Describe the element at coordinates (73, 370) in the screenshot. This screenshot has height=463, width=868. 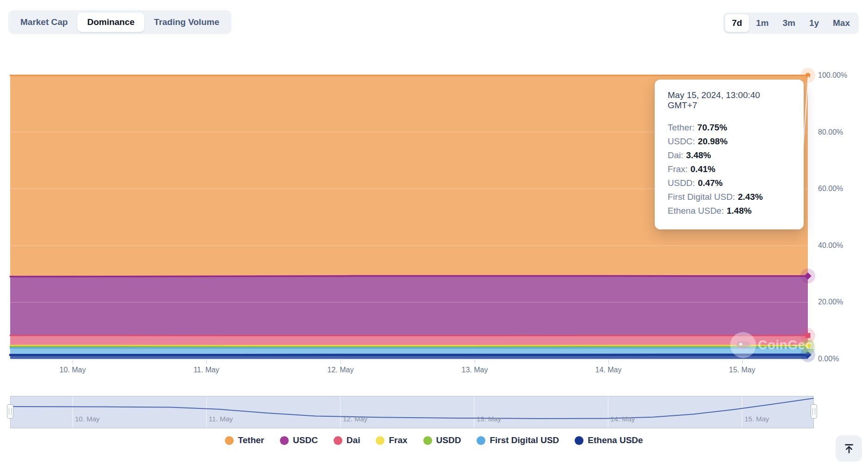
I see `x-axis-label: 10. May` at that location.